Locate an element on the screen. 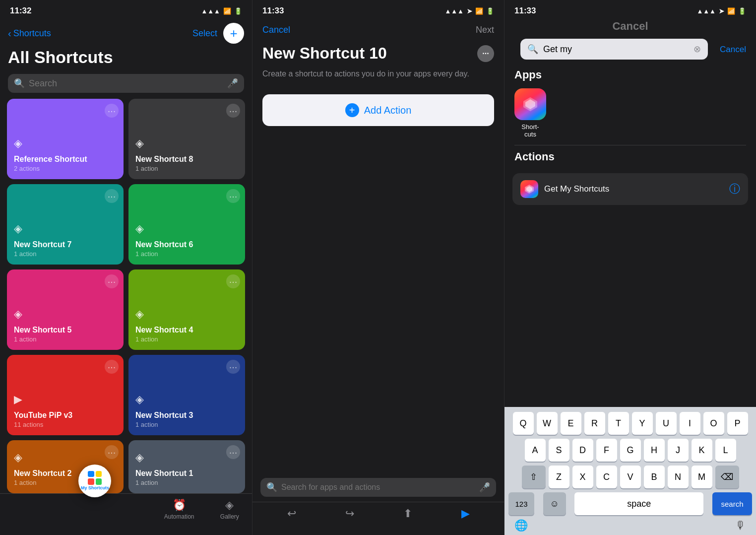 The image size is (756, 535). key-q: Q is located at coordinates (523, 423).